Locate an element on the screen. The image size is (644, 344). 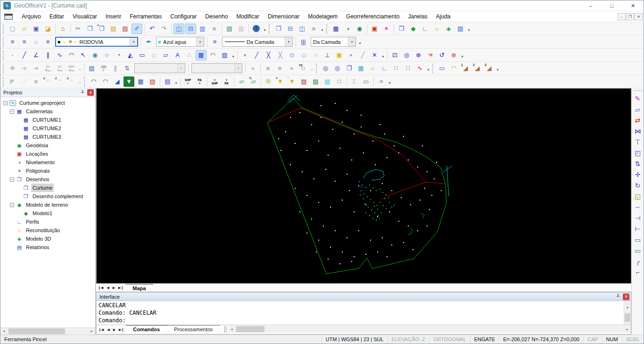
layer-states-icon: ≡ is located at coordinates (25, 42).